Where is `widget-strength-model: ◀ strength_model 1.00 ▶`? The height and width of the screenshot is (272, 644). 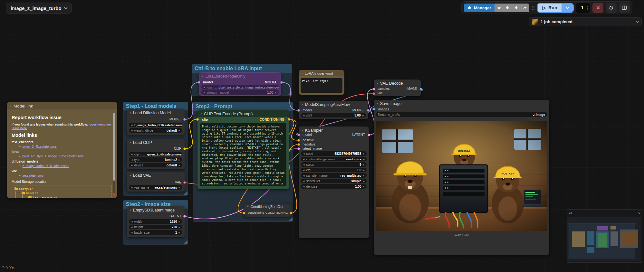
widget-strength-model: ◀ strength_model 1.00 ▶ is located at coordinates (240, 92).